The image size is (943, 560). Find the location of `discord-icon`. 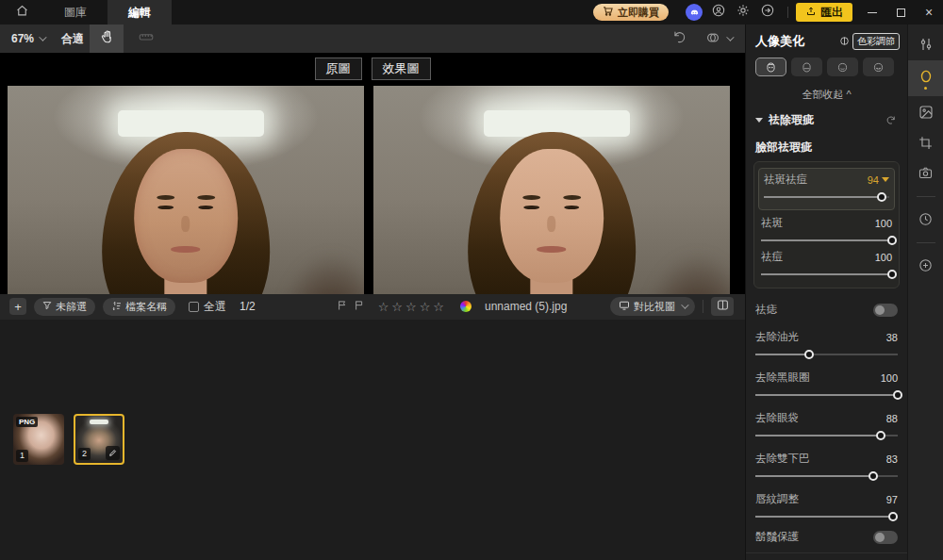

discord-icon is located at coordinates (694, 12).